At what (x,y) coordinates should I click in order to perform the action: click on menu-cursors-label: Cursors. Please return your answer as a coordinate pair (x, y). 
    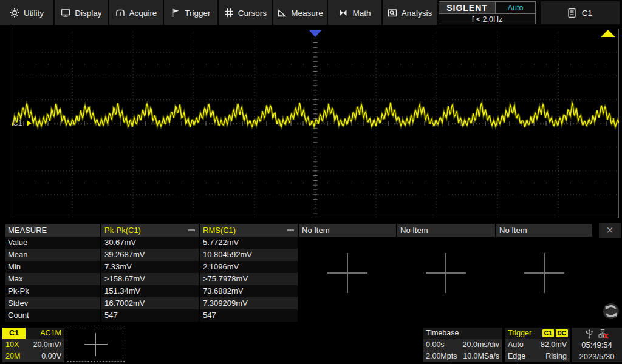
    Looking at the image, I should click on (253, 13).